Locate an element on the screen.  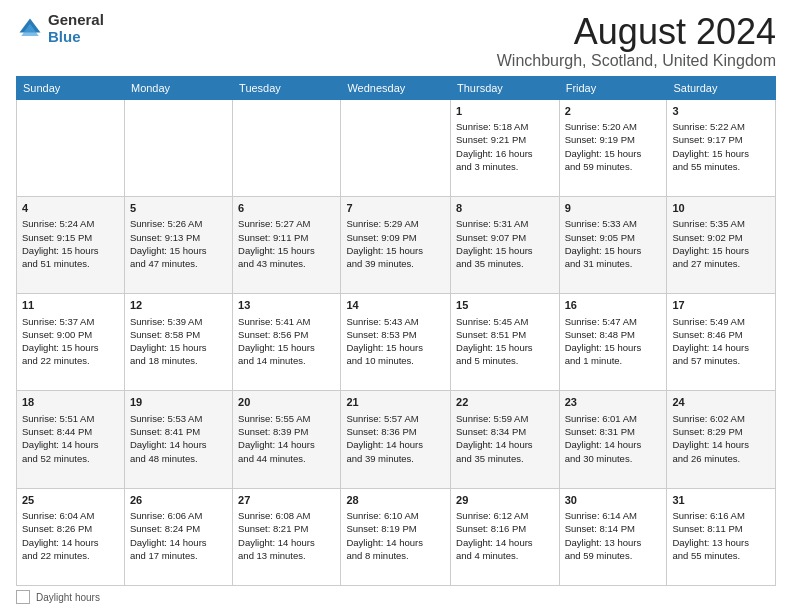
day-info: Sunset: 9:15 PM is located at coordinates (70, 238).